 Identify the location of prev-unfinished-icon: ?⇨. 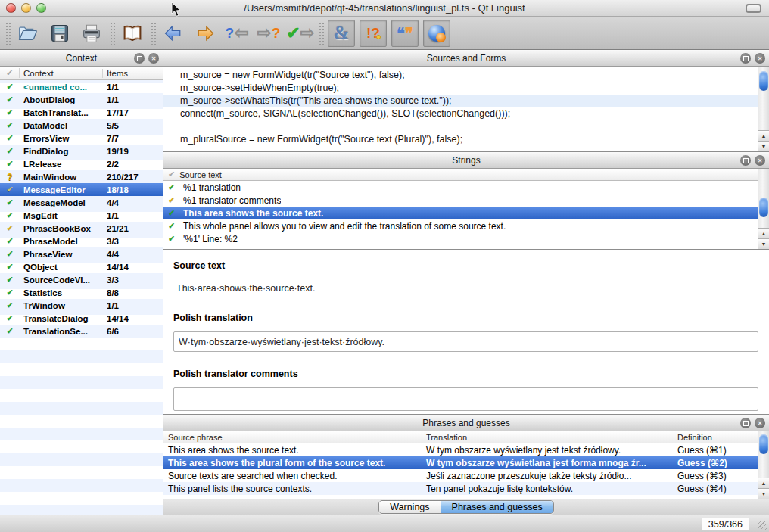
(238, 33).